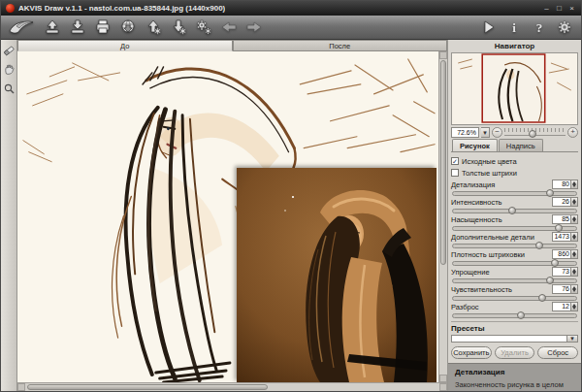 Image resolution: width=582 pixels, height=392 pixels. Describe the element at coordinates (515, 353) in the screenshot. I see `delete-preset-button: Удалить` at that location.